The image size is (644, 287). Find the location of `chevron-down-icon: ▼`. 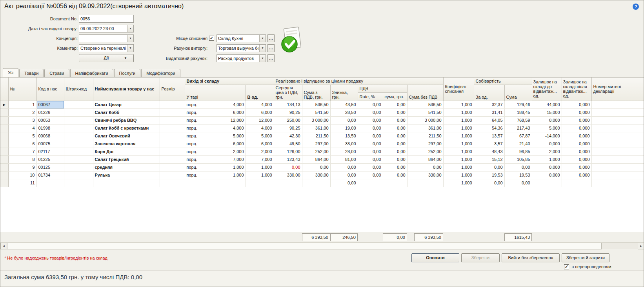

chevron-down-icon: ▼ is located at coordinates (262, 58).